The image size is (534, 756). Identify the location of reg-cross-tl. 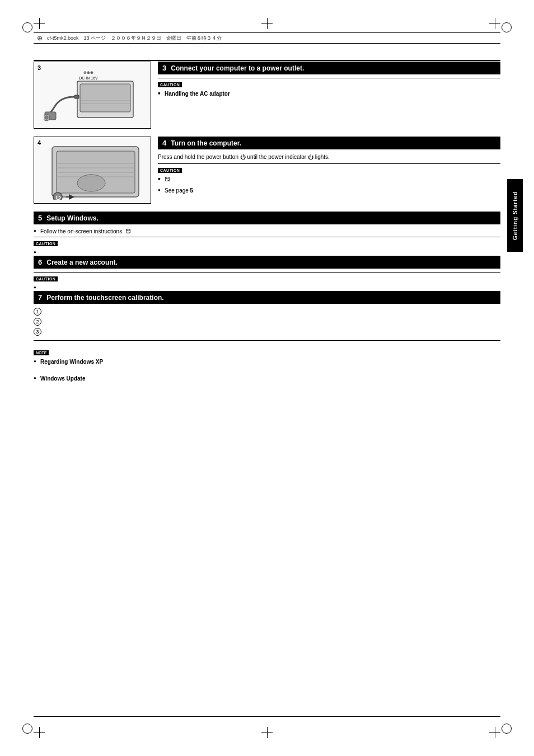
(39, 24).